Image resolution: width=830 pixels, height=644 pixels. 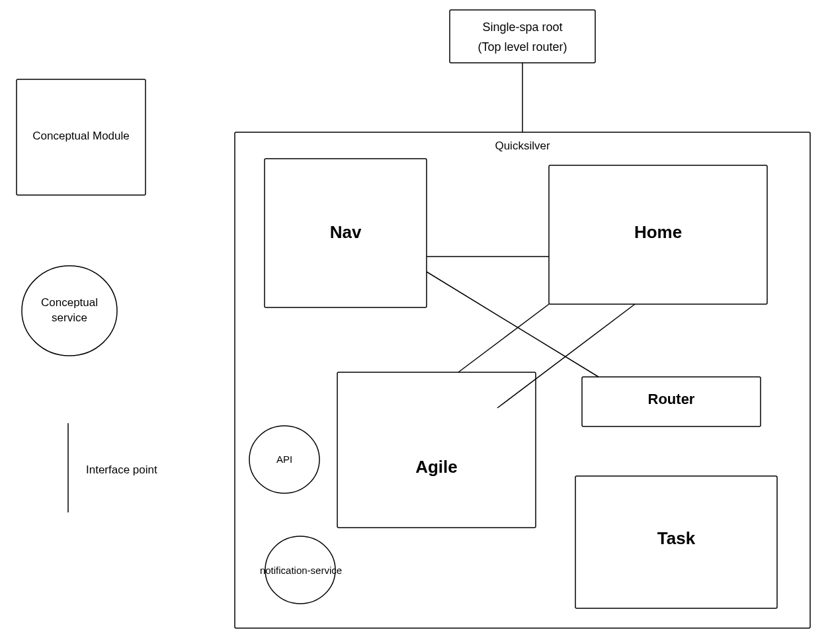 What do you see at coordinates (658, 233) in the screenshot?
I see `module-home: Home` at bounding box center [658, 233].